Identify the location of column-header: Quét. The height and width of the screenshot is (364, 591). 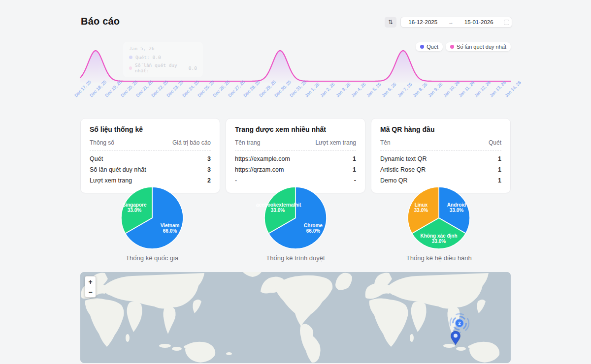
(495, 143).